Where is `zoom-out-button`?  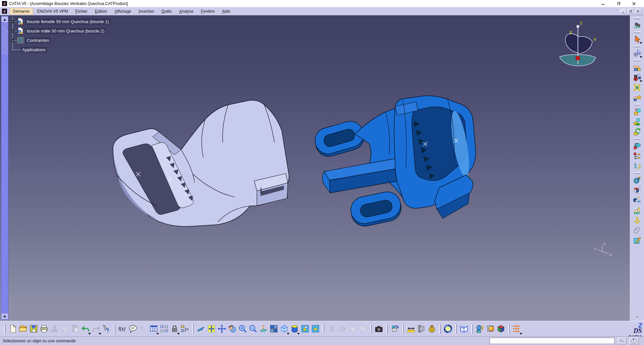
zoom-out-button is located at coordinates (253, 329).